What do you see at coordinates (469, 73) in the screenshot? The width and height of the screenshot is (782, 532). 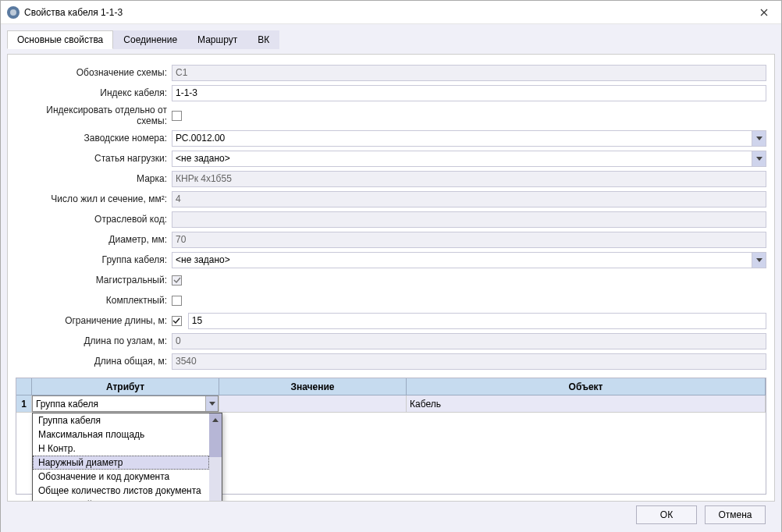 I see `scheme-desig-input` at bounding box center [469, 73].